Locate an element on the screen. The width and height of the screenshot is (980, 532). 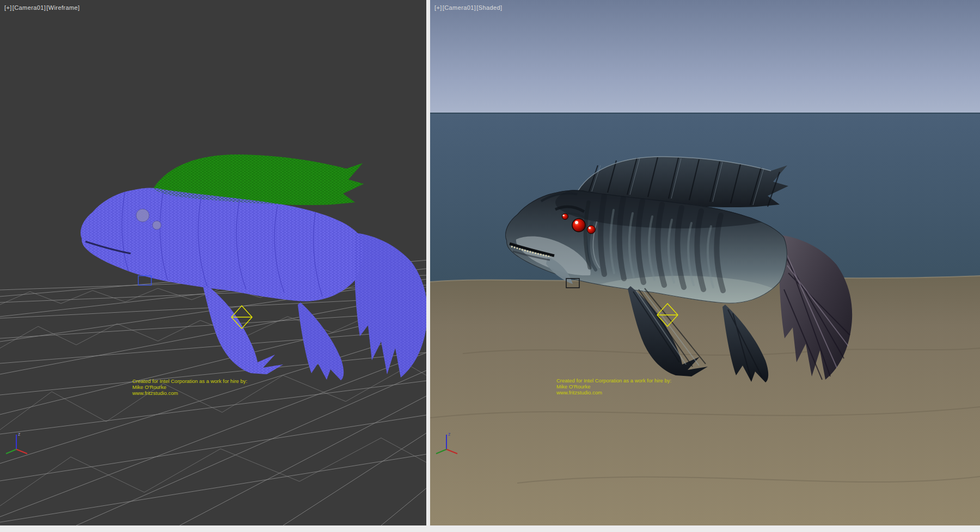
eye-medium is located at coordinates (591, 230).